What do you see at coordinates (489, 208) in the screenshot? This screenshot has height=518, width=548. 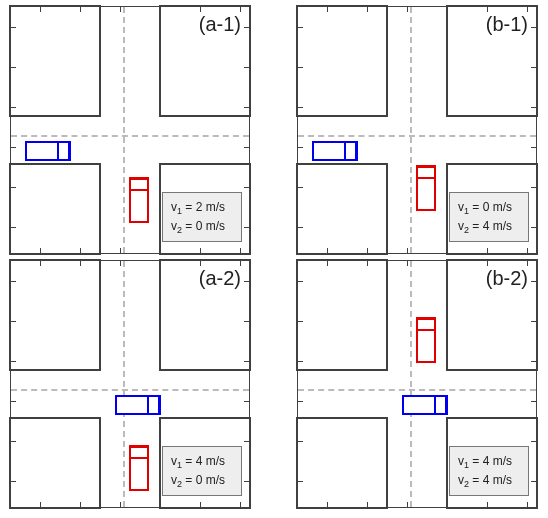 I see `velocity-line-1: v1 = 0 m/s` at bounding box center [489, 208].